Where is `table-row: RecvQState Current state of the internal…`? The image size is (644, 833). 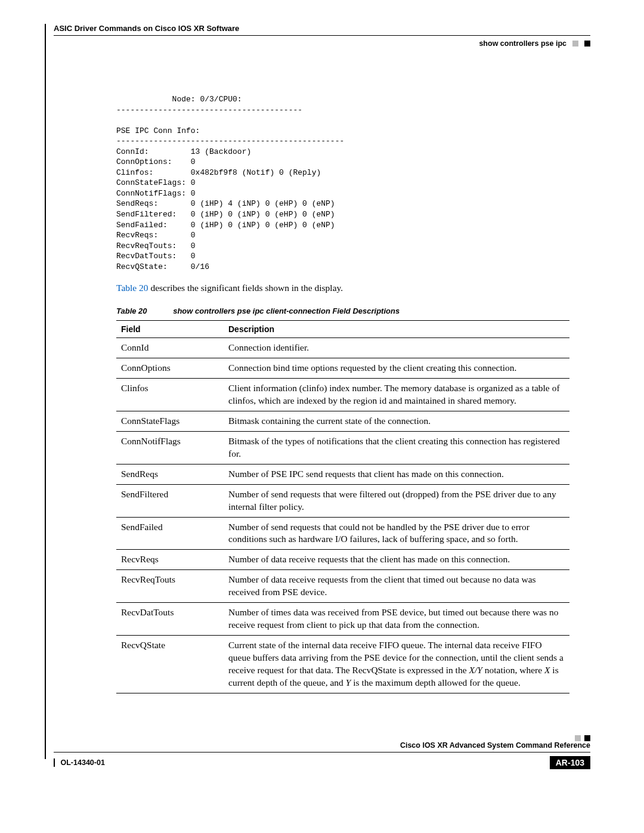
table-row: RecvQState Current state of the internal… is located at coordinates (343, 664).